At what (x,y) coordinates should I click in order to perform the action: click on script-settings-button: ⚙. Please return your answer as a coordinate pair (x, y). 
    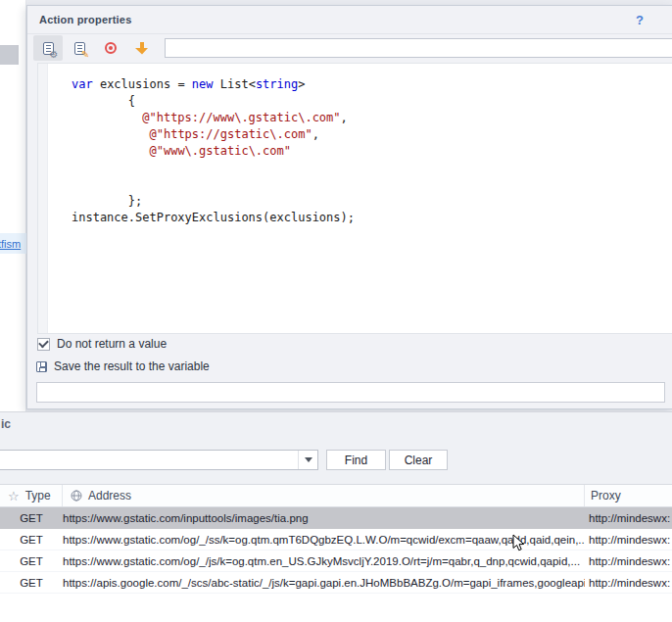
    Looking at the image, I should click on (48, 48).